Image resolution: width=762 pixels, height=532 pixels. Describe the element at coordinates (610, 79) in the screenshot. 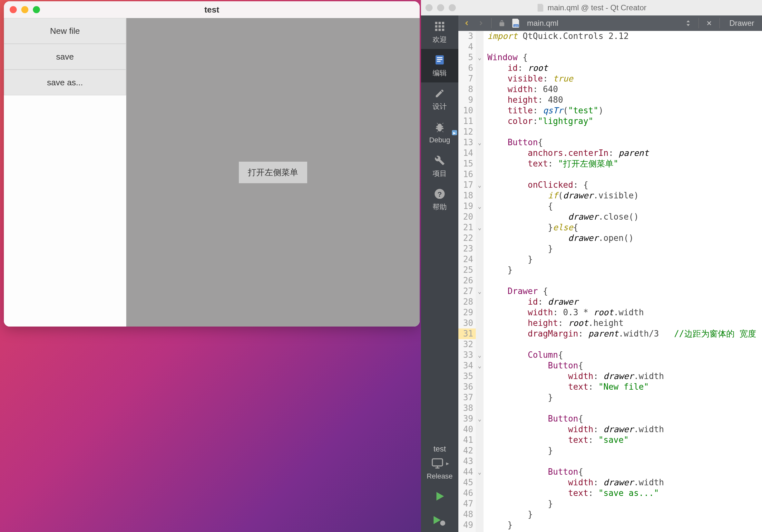

I see `code-line: 7 visible: true` at that location.